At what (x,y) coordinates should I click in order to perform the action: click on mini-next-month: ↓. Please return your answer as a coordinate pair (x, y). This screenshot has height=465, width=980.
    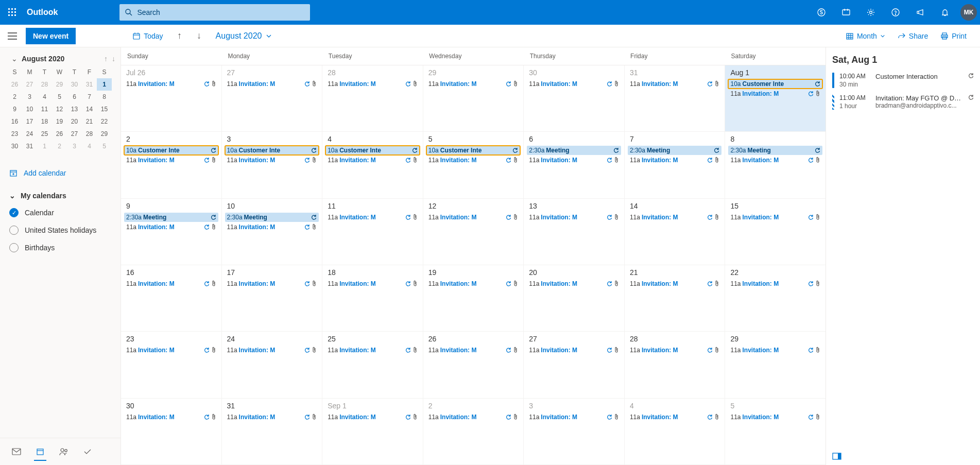
    Looking at the image, I should click on (113, 59).